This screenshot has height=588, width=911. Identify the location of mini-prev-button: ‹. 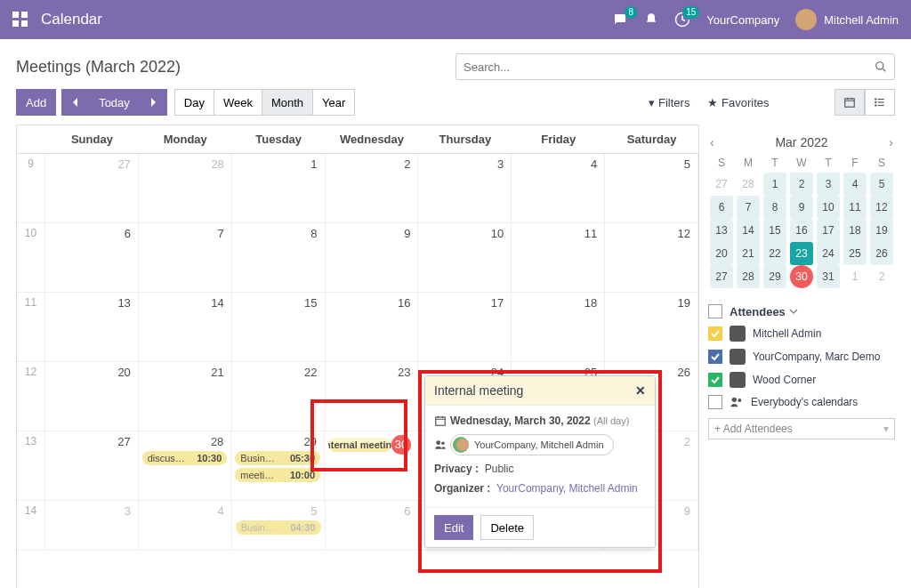
(712, 142).